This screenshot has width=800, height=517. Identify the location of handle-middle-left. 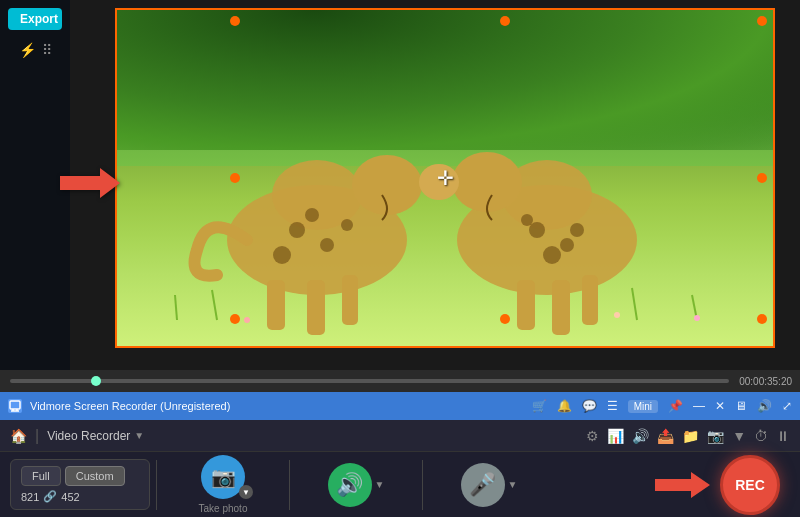
(235, 178).